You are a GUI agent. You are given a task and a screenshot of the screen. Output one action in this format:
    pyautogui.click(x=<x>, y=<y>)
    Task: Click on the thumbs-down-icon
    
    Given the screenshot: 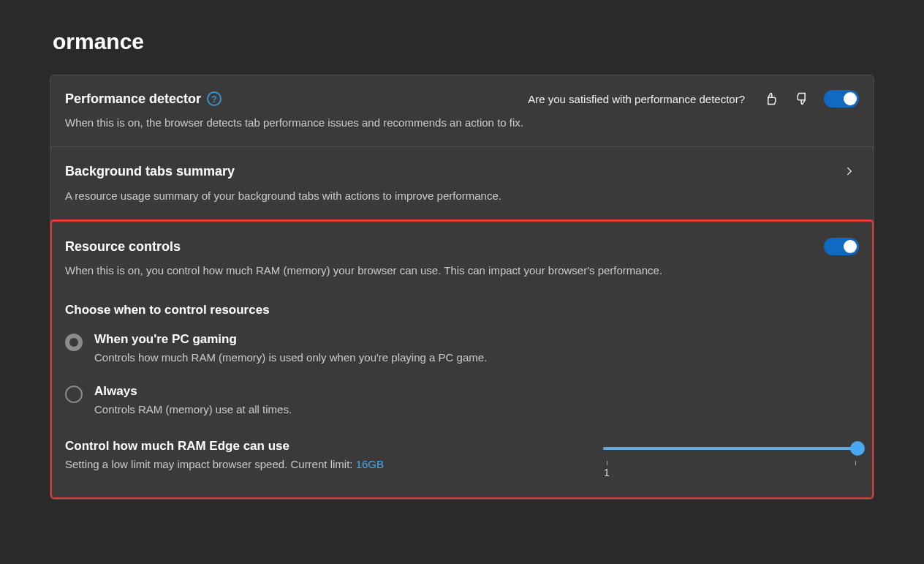 What is the action you would take?
    pyautogui.click(x=802, y=99)
    